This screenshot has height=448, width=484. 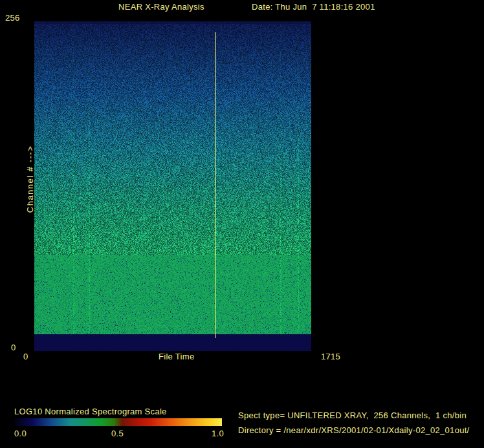 What do you see at coordinates (352, 415) in the screenshot?
I see `spect-type-info: Spect type= UNFILTERED XRAY, 256 Channel…` at bounding box center [352, 415].